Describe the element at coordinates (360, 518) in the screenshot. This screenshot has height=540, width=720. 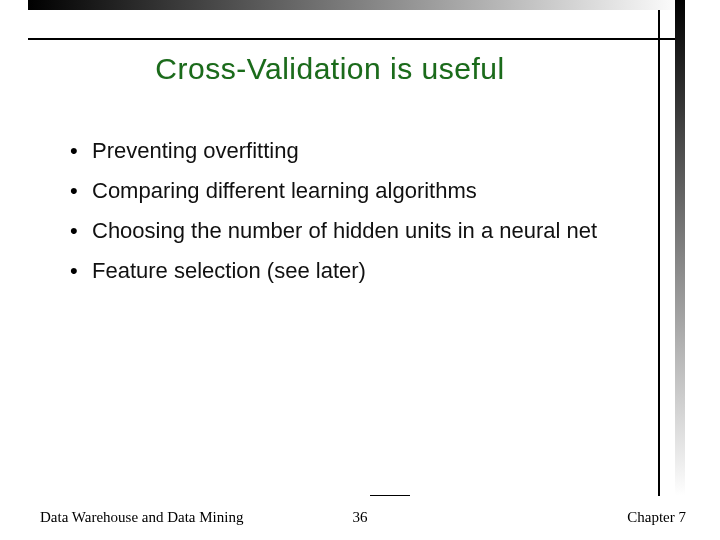
I see `footer-page-number: 36` at that location.